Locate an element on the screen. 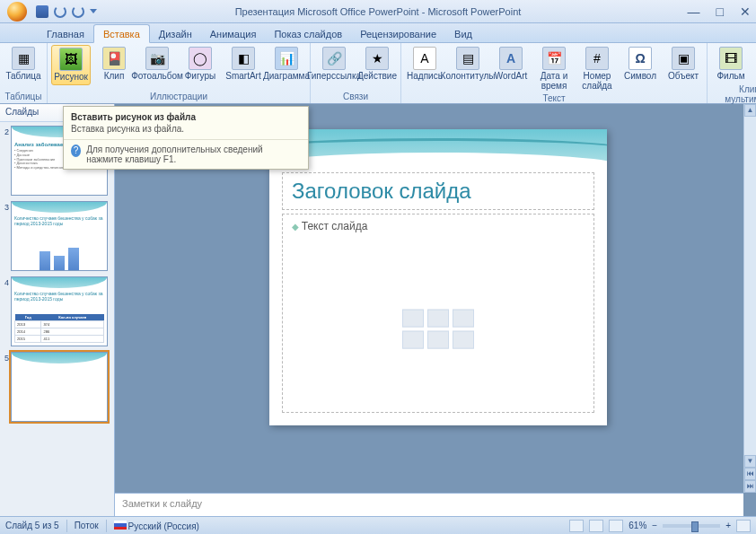 This screenshot has height=534, width=756. redo-icon is located at coordinates (78, 12).